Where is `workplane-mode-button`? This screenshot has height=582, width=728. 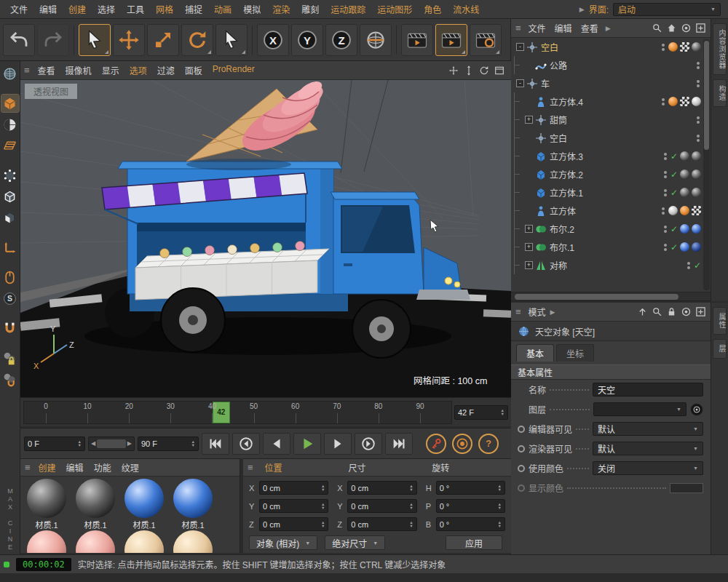 workplane-mode-button is located at coordinates (10, 146).